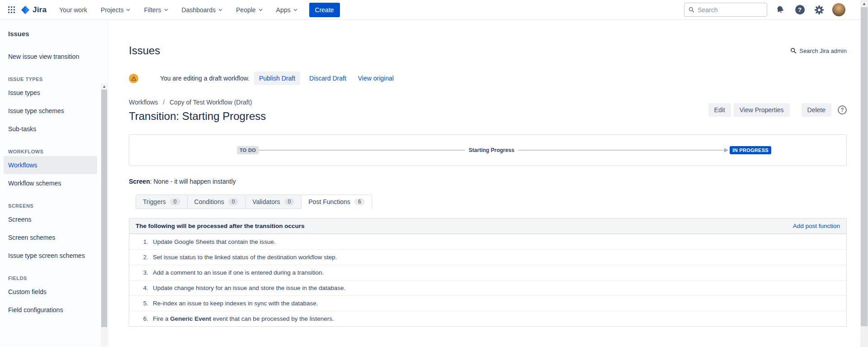 The height and width of the screenshot is (347, 868). I want to click on edit-button: Edit, so click(720, 110).